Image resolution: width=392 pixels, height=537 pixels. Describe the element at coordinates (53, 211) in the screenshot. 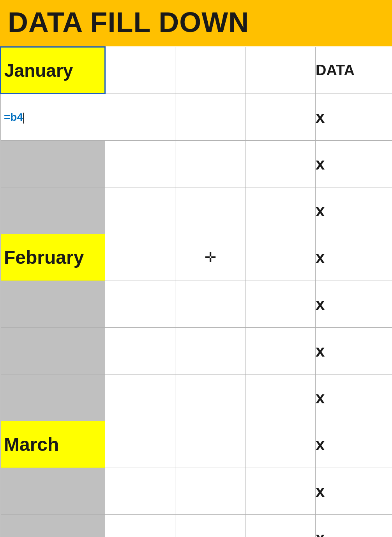

I see `cell-gray-a4` at that location.